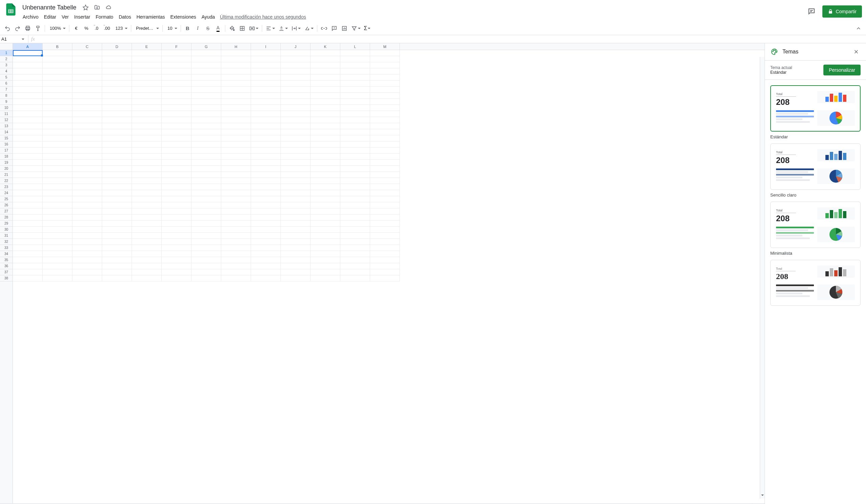 The height and width of the screenshot is (504, 866). Describe the element at coordinates (6, 242) in the screenshot. I see `row-header: 32` at that location.